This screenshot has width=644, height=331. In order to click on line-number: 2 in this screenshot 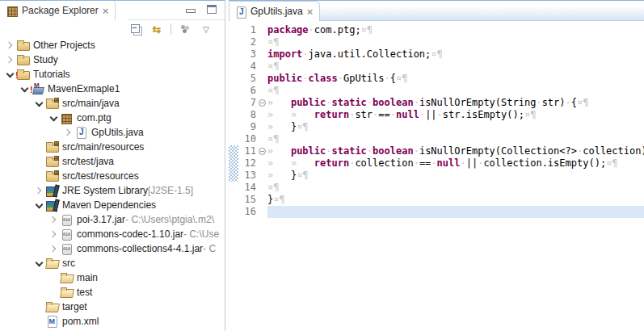, I will do `click(247, 42)`.